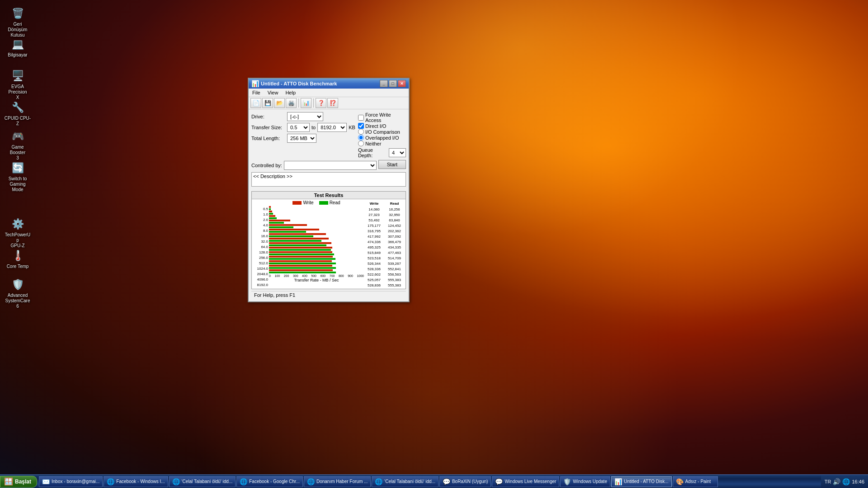 The image size is (868, 488). I want to click on taskbar-messenger: 💬 Windows Live Messenger, so click(525, 482).